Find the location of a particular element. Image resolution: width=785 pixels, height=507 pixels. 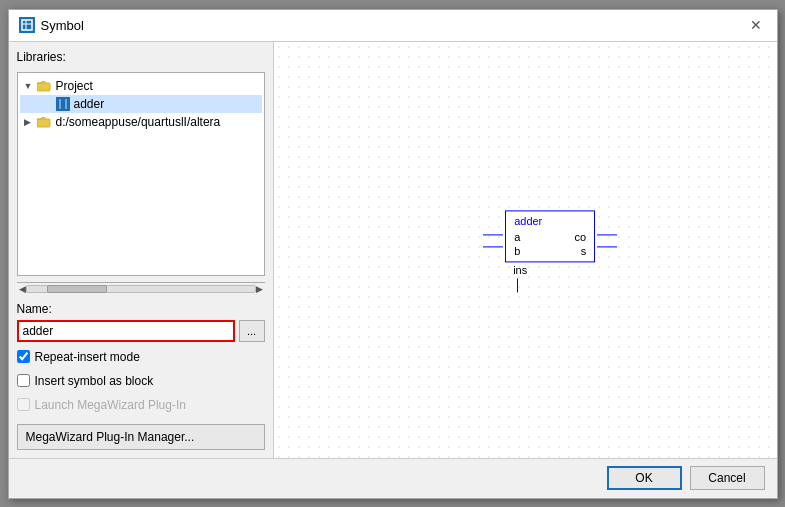

chip-icon-adder is located at coordinates (63, 104).